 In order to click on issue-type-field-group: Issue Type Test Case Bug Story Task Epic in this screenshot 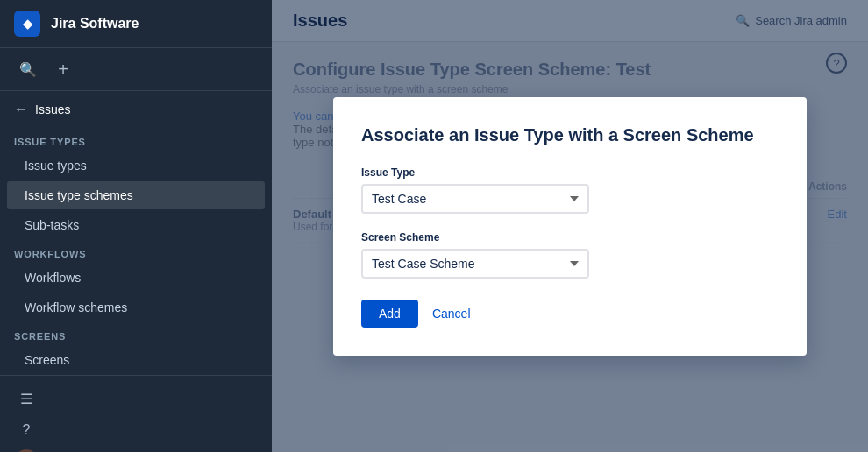, I will do `click(570, 190)`.